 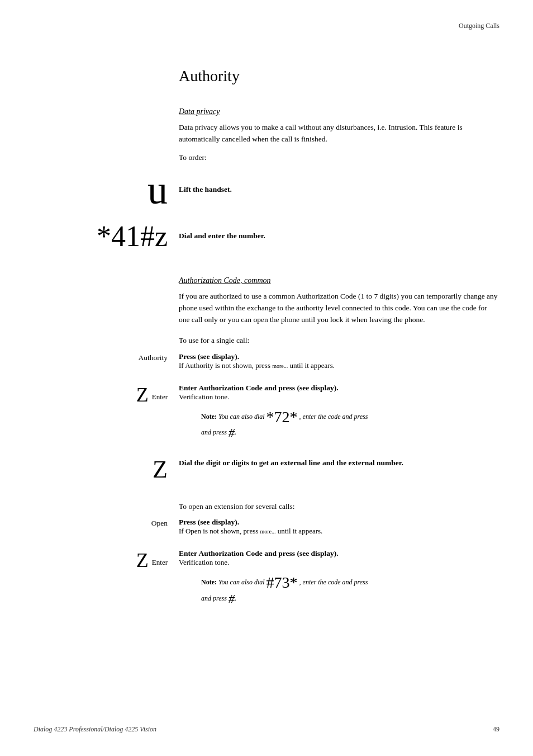 I want to click on step-z-enter-auth-2: Z Enter Enter Authorization Code and pre…, so click(x=339, y=581).